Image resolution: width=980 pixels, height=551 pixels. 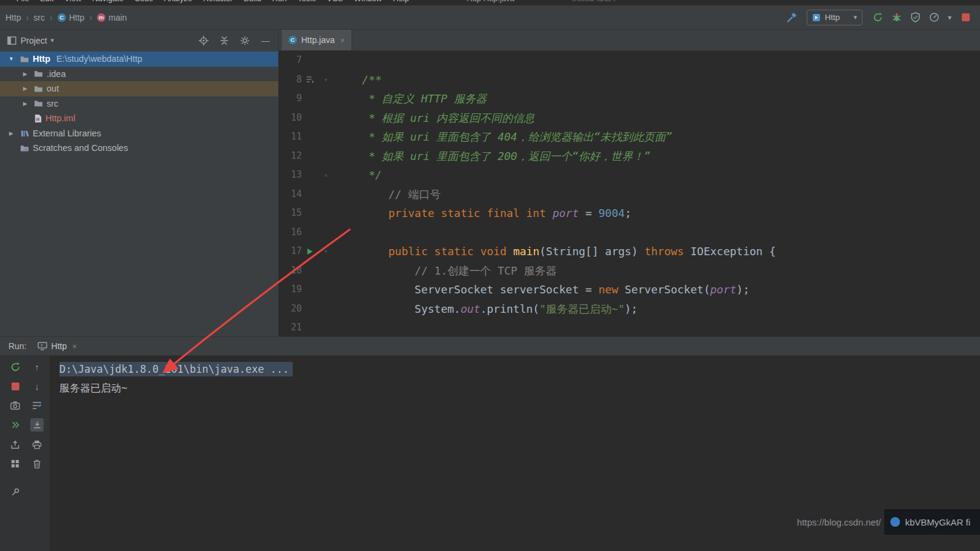 What do you see at coordinates (112, 18) in the screenshot?
I see `breadcrumb-main-3: mmain` at bounding box center [112, 18].